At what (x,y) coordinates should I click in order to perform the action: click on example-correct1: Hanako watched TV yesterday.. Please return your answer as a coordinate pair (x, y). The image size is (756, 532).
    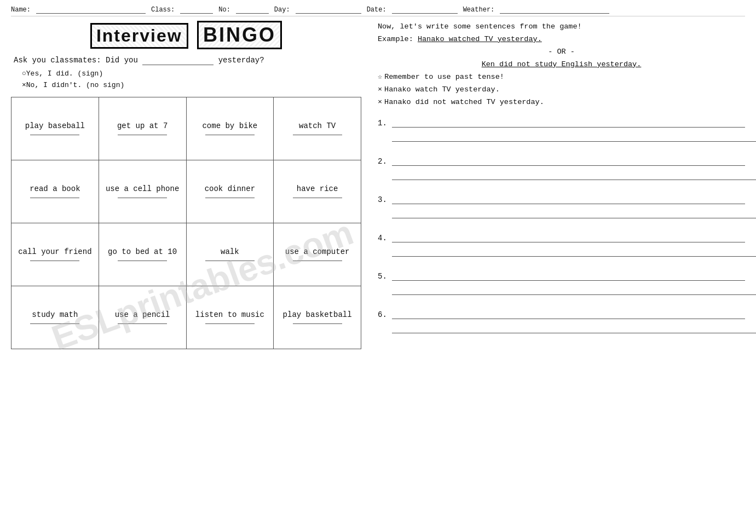
    Looking at the image, I should click on (480, 39).